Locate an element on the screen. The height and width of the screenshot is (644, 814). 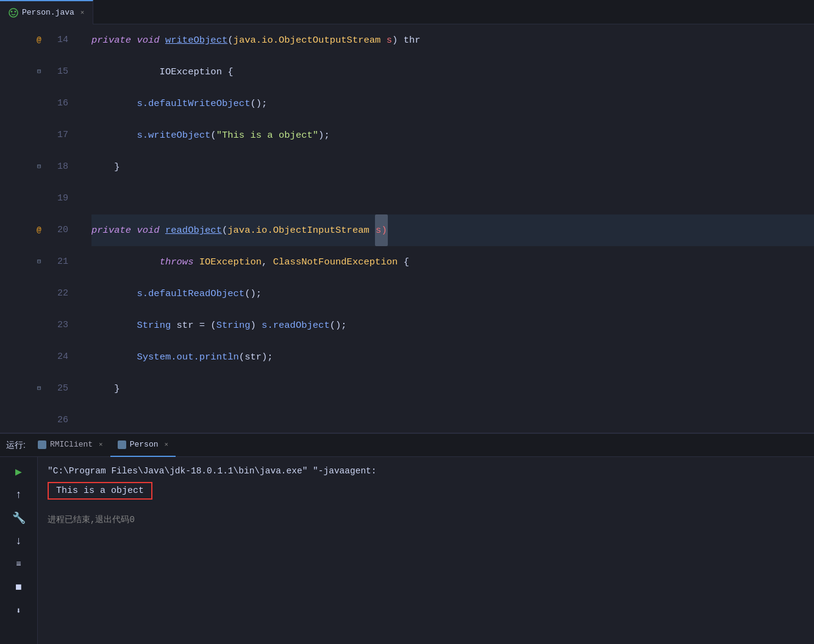
gutter-line-15: ⊟ 15 is located at coordinates (37, 72).